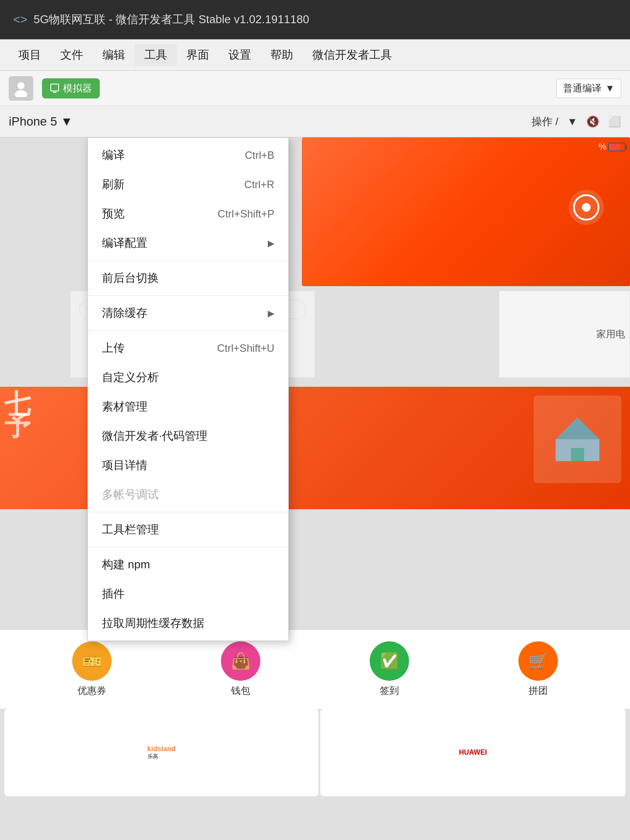 The height and width of the screenshot is (840, 630). Describe the element at coordinates (188, 313) in the screenshot. I see `menu-clear-cache: 清除缓存 ▶` at that location.